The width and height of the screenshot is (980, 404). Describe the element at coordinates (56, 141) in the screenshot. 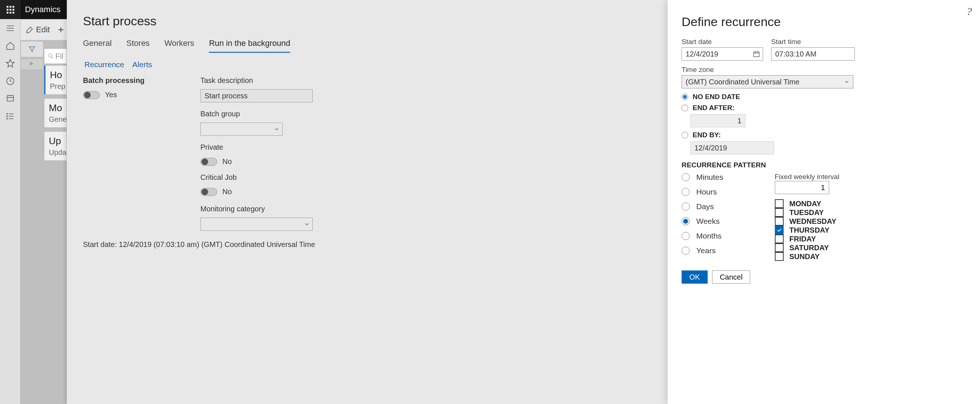

I see `card-title: Up` at that location.